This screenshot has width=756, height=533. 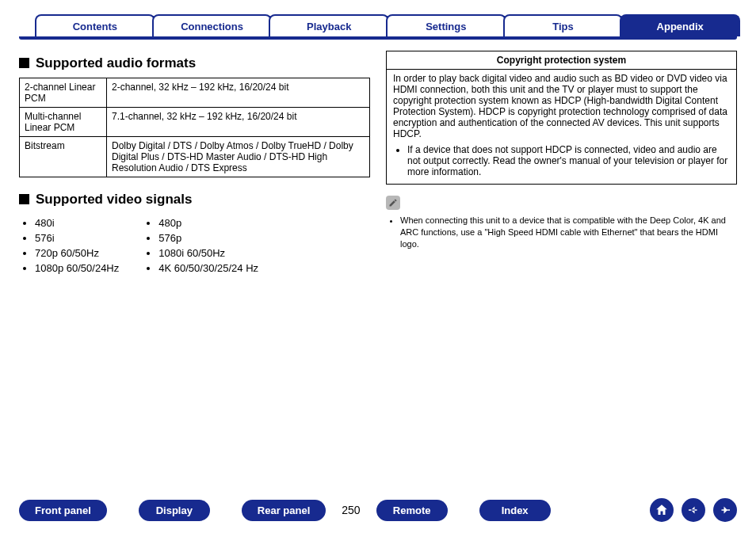 I want to click on tab-settings: Settings, so click(x=446, y=25).